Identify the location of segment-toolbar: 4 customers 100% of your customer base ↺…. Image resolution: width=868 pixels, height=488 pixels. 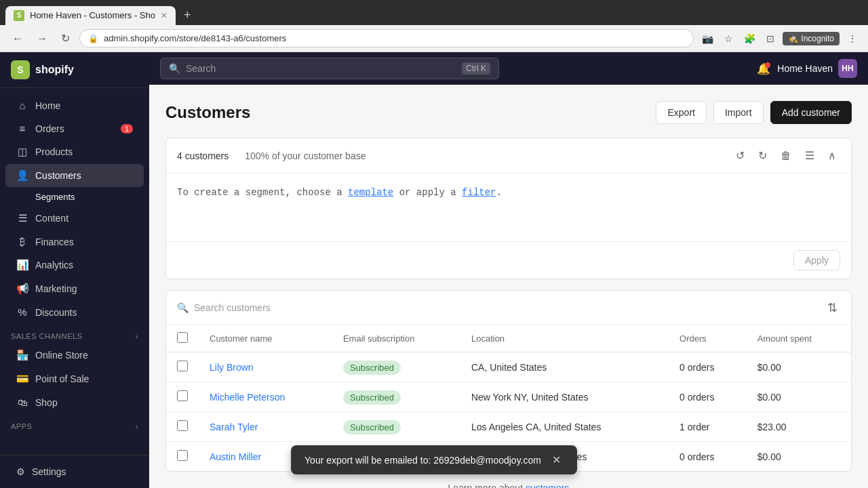
(509, 156).